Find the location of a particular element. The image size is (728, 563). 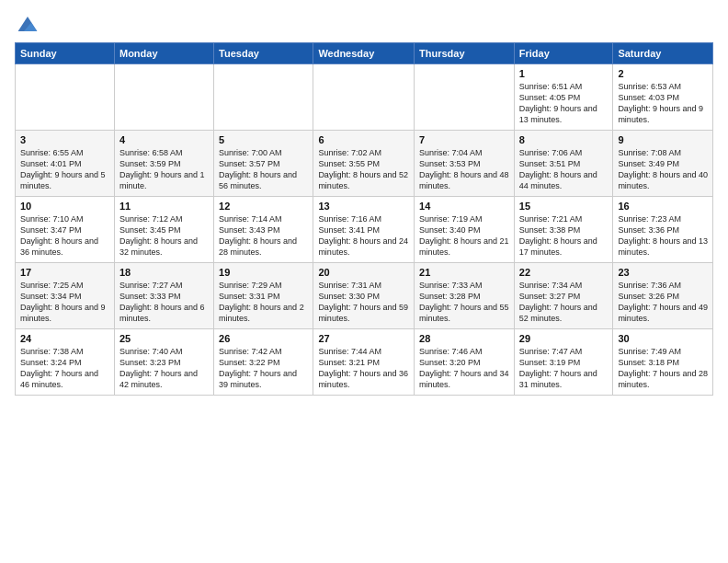

day-info: Sunrise: 7:25 AM Sunset: 3:34 PM Dayligh… is located at coordinates (64, 302).